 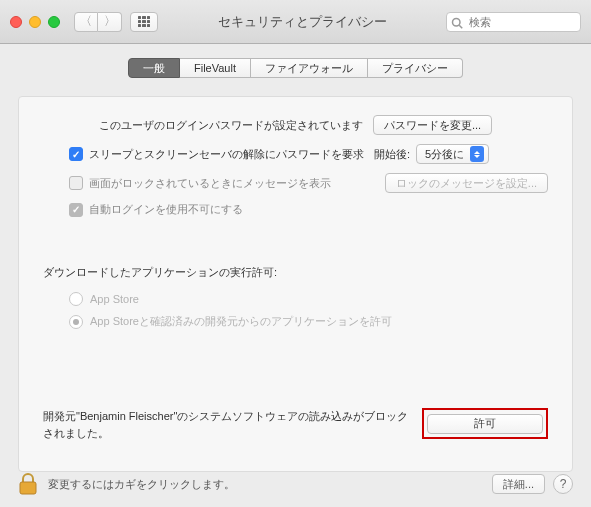 I want to click on require-password-checkbox, so click(x=76, y=154).